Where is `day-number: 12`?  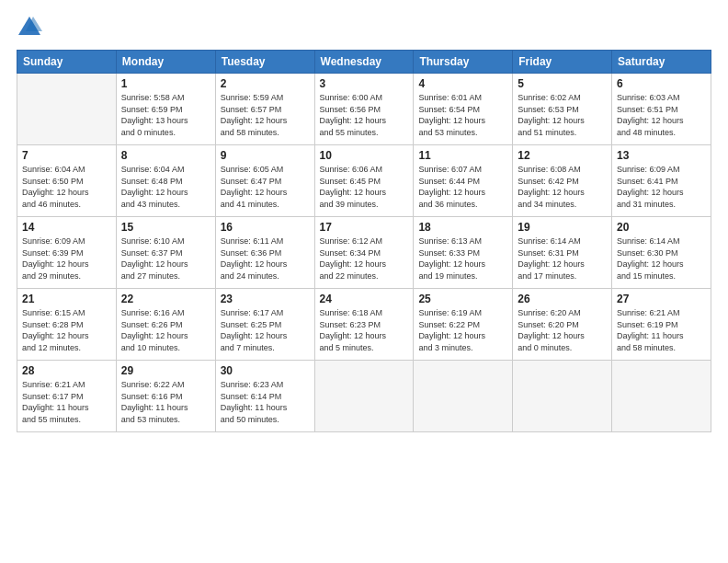
day-number: 12 is located at coordinates (563, 155).